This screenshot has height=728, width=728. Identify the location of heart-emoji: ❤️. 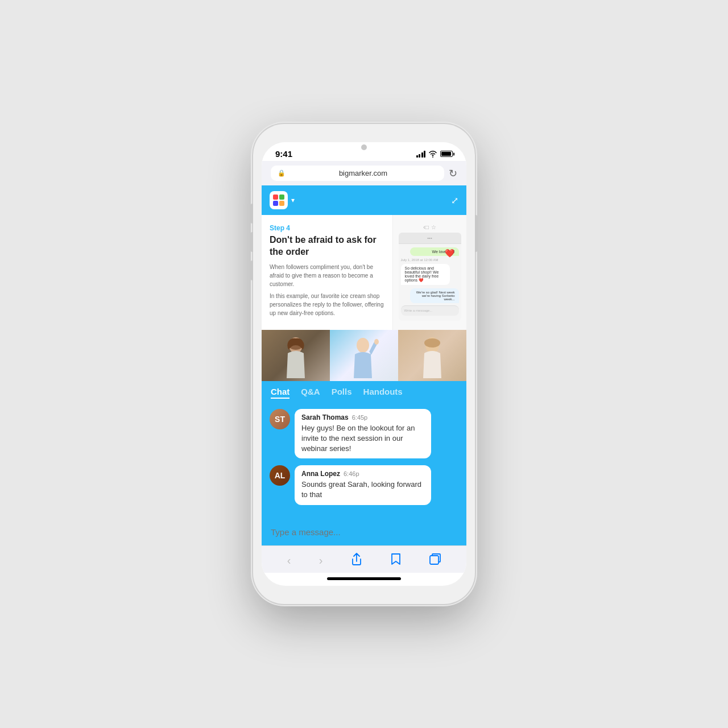
(449, 253).